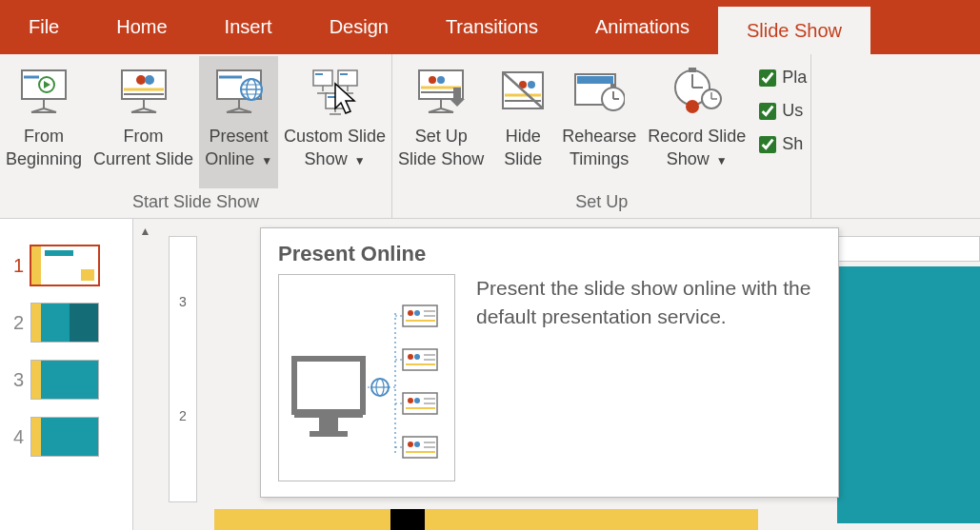 Image resolution: width=980 pixels, height=530 pixels. I want to click on scroll-column: ▲, so click(145, 375).